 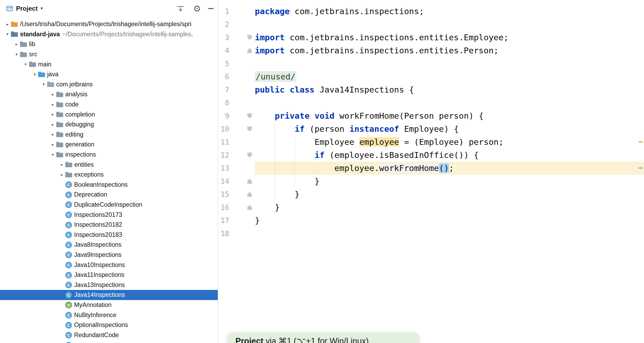 What do you see at coordinates (236, 77) in the screenshot?
I see `line-number: 6` at bounding box center [236, 77].